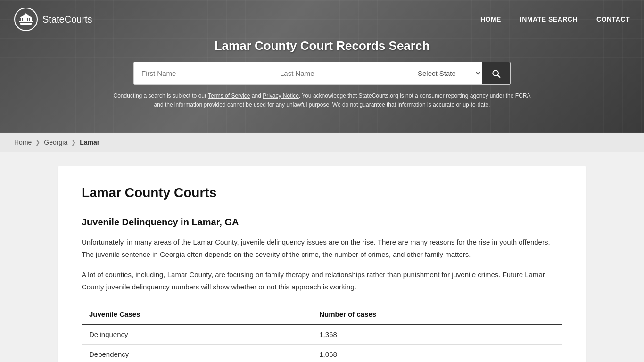 This screenshot has height=362, width=644. I want to click on navigation: StateCourts HOME INMATE SEARCH CONTACT, so click(322, 19).